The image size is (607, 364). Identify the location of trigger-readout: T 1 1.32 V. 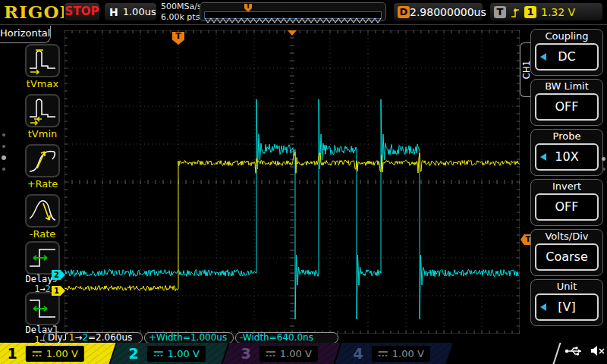
(546, 12).